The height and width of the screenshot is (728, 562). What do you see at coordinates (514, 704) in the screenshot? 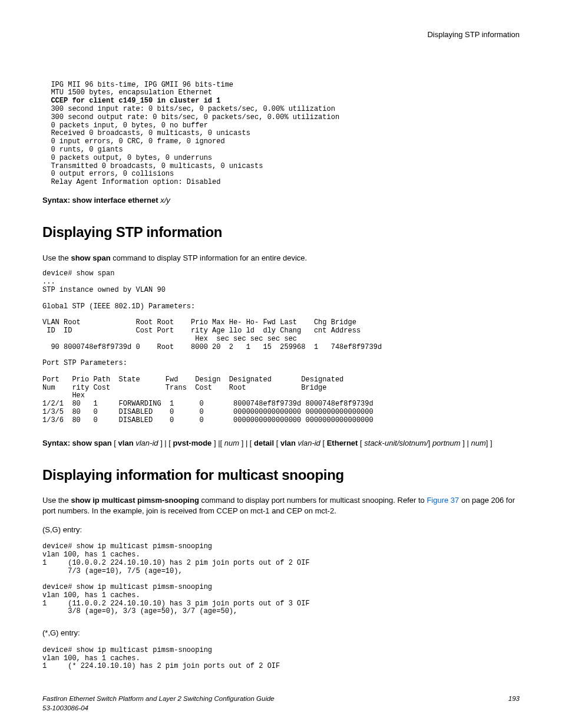
I see `footer-page-number: 193` at bounding box center [514, 704].